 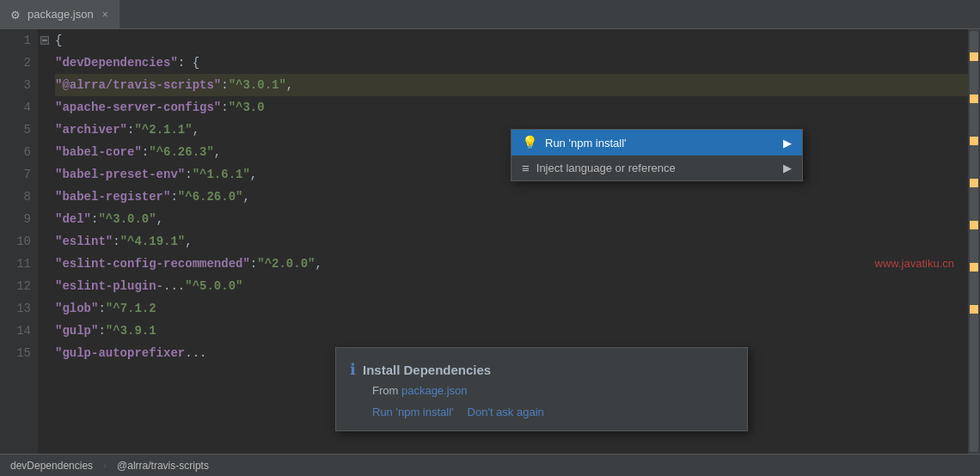 What do you see at coordinates (131, 308) in the screenshot?
I see `string-token: "^7.1.2` at bounding box center [131, 308].